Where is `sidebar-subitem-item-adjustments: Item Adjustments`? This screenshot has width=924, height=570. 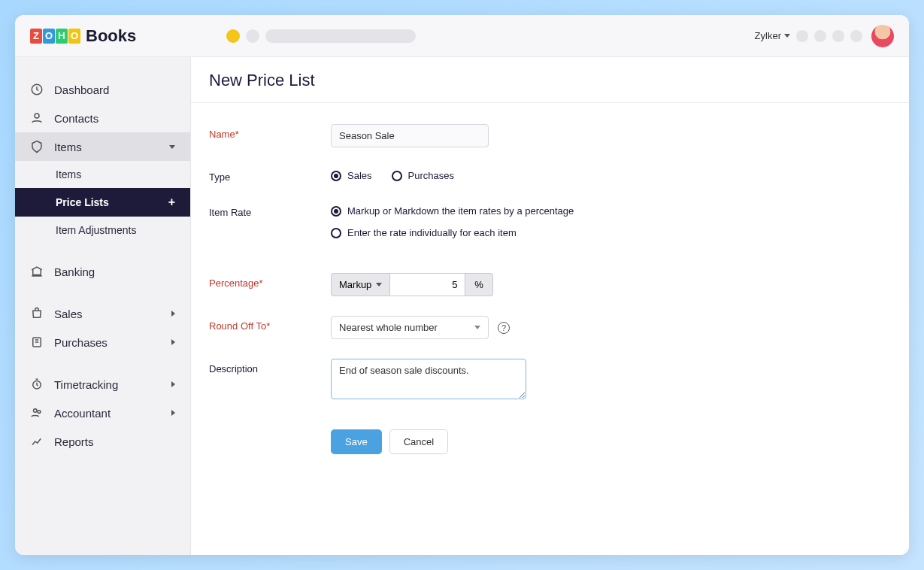 sidebar-subitem-item-adjustments: Item Adjustments is located at coordinates (102, 230).